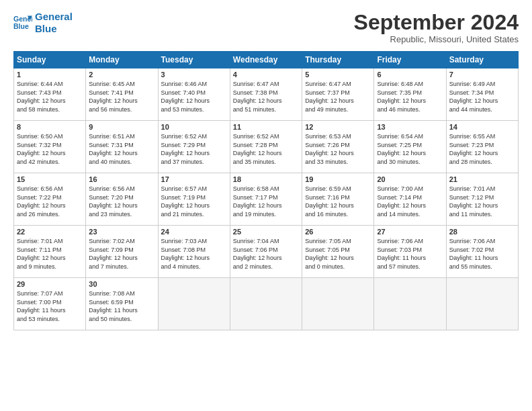 The height and width of the screenshot is (411, 532). Describe the element at coordinates (50, 284) in the screenshot. I see `day-number: 29` at that location.